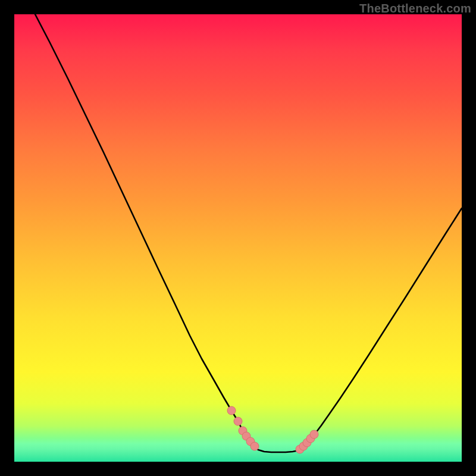  Describe the element at coordinates (243, 428) in the screenshot. I see `marker-cluster-left` at that location.